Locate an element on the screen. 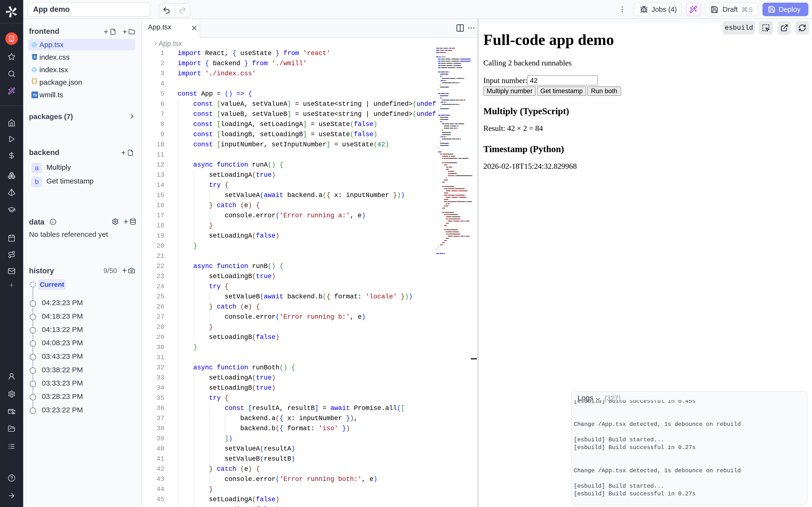 The image size is (812, 507). svg-text: 3 is located at coordinates (35, 57).